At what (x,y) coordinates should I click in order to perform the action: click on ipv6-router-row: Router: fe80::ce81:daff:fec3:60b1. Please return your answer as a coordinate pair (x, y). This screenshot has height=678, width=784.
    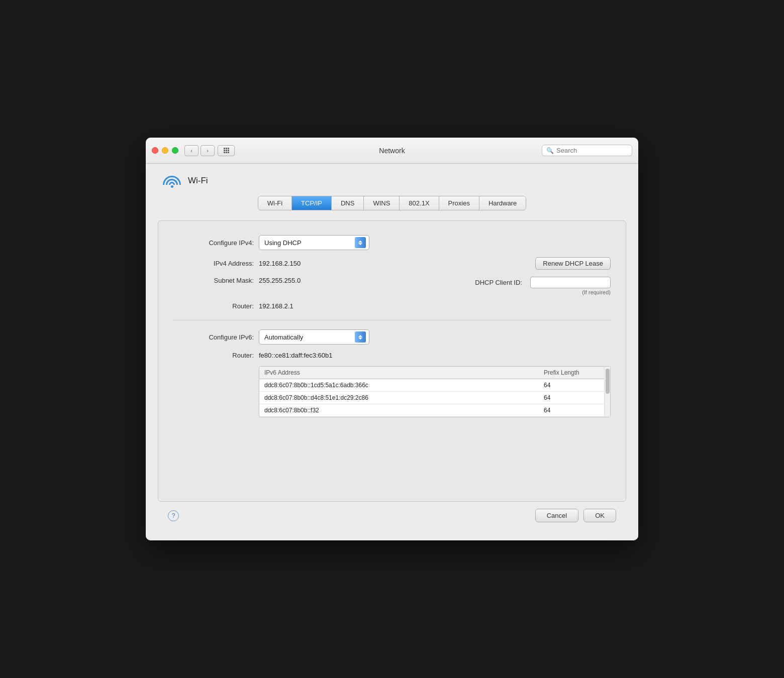
    Looking at the image, I should click on (392, 356).